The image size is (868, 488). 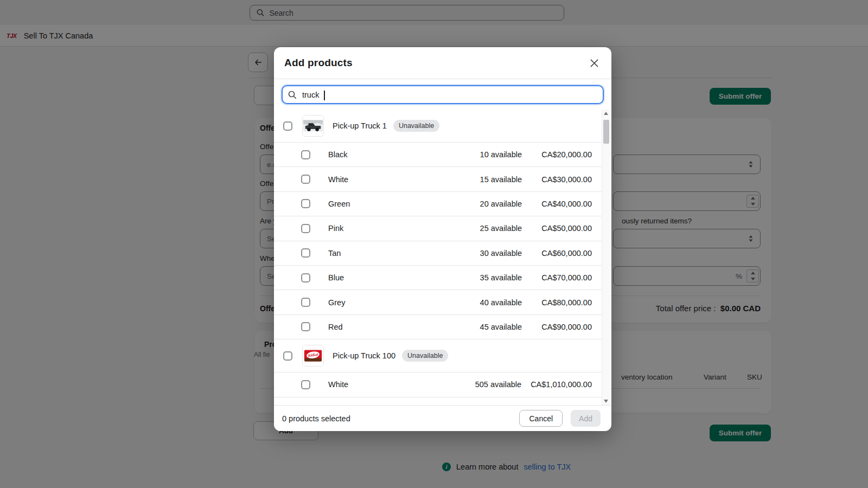 What do you see at coordinates (438, 385) in the screenshot?
I see `variant-row: White505 availableCA$1,010,000.00` at bounding box center [438, 385].